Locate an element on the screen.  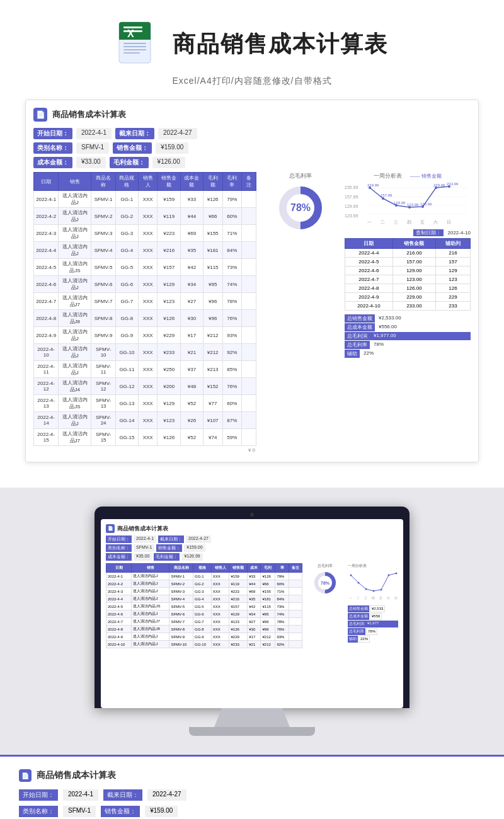
cost-amount-value: ¥33.00 is located at coordinates (91, 163).